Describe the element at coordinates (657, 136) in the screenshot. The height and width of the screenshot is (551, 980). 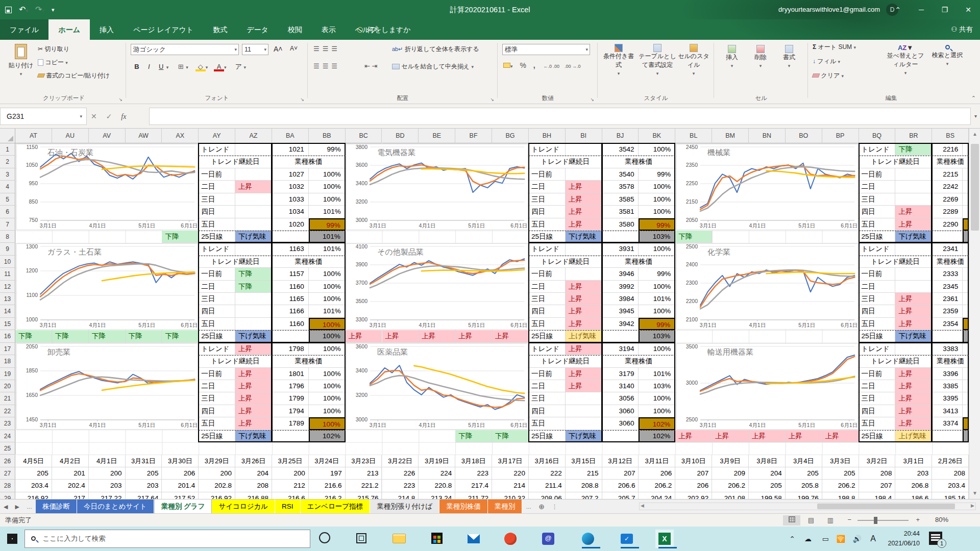
I see `column-header-BK: BK` at that location.